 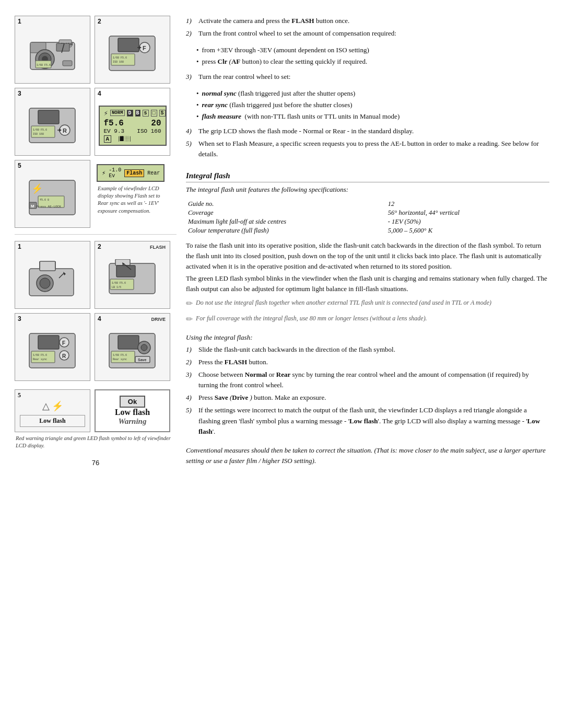 I want to click on warning-section: 5 △ ⚡ Low flash Ok Low f, so click(x=96, y=418).